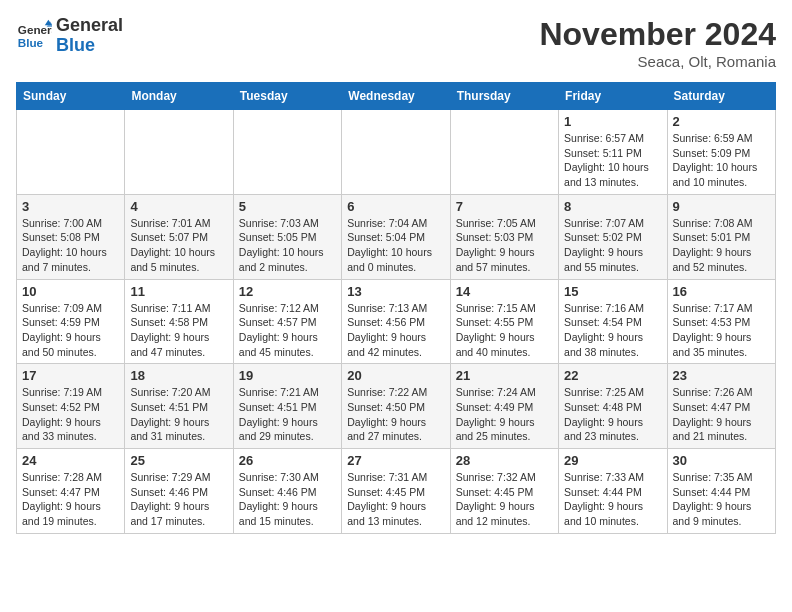 This screenshot has height=612, width=792. I want to click on day-number: 6, so click(396, 206).